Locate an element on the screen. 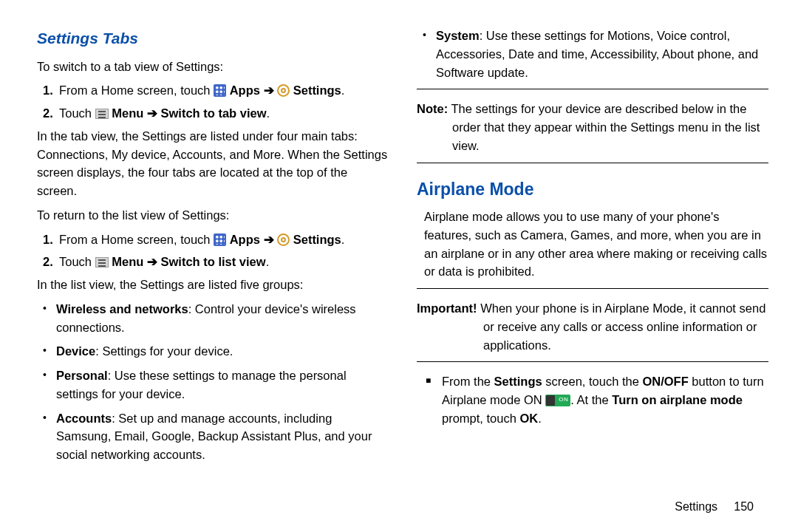 The image size is (798, 532). step-1b: 1. From a Home screen, touch Apps ➔ Sett… is located at coordinates (216, 239).